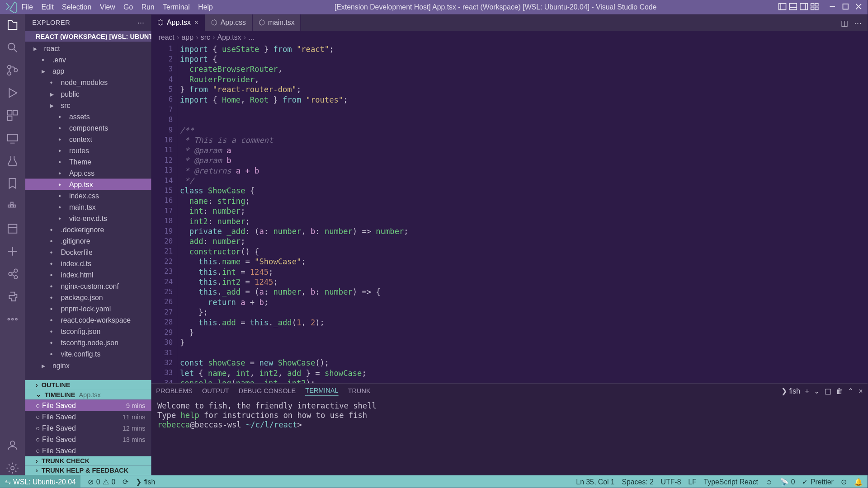 The height and width of the screenshot is (488, 868). I want to click on account-icon, so click(13, 446).